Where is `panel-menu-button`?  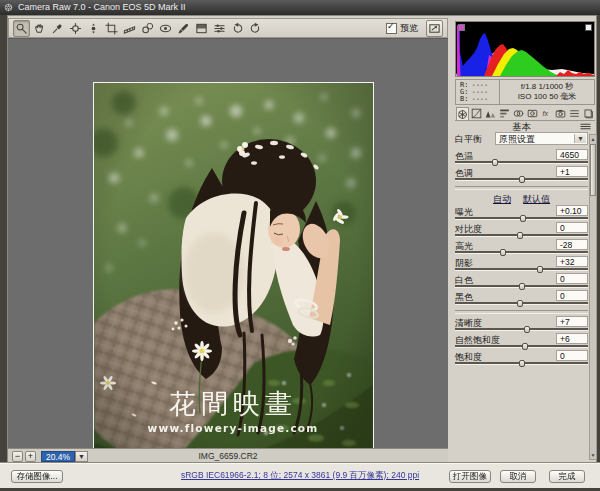 panel-menu-button is located at coordinates (586, 126).